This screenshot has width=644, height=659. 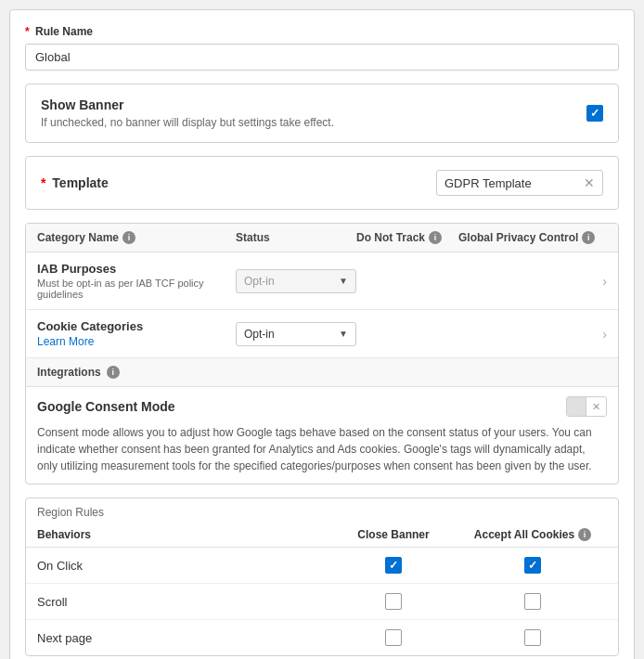 I want to click on behavior-row-nextpage: Next page, so click(x=322, y=638).